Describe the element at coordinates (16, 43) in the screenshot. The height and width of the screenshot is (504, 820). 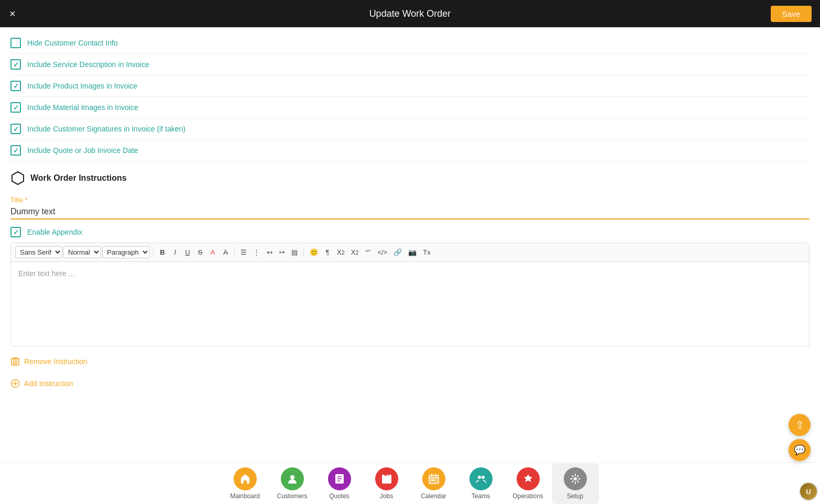
I see `checkbox-hide-customer` at that location.